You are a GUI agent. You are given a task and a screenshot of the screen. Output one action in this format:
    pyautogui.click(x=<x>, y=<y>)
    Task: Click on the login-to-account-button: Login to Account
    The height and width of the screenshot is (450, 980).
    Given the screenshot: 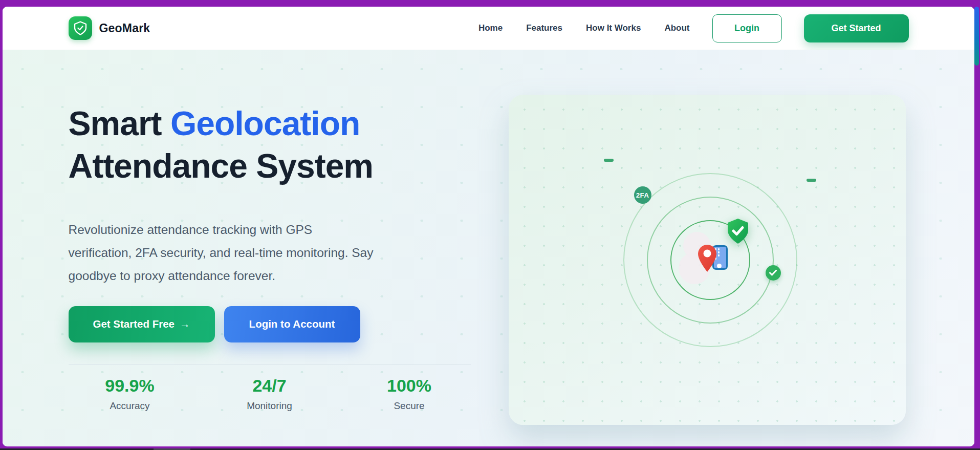 What is the action you would take?
    pyautogui.click(x=292, y=325)
    